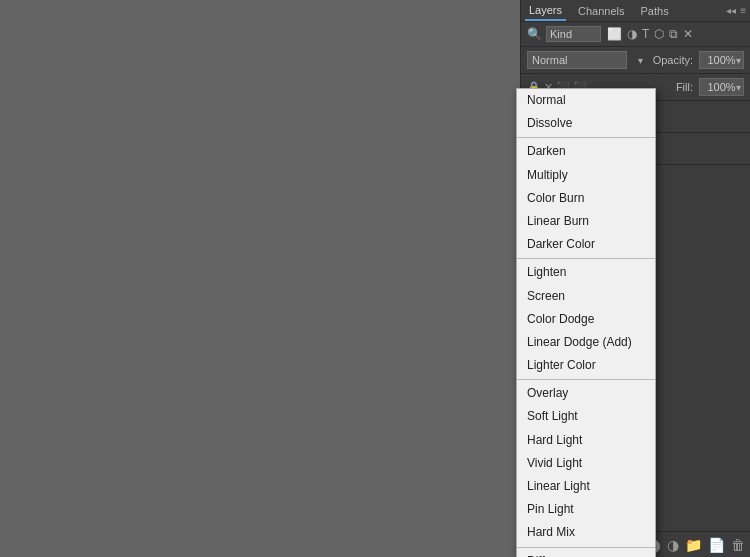 The height and width of the screenshot is (557, 750). What do you see at coordinates (684, 87) in the screenshot?
I see `fill-label: Fill:` at bounding box center [684, 87].